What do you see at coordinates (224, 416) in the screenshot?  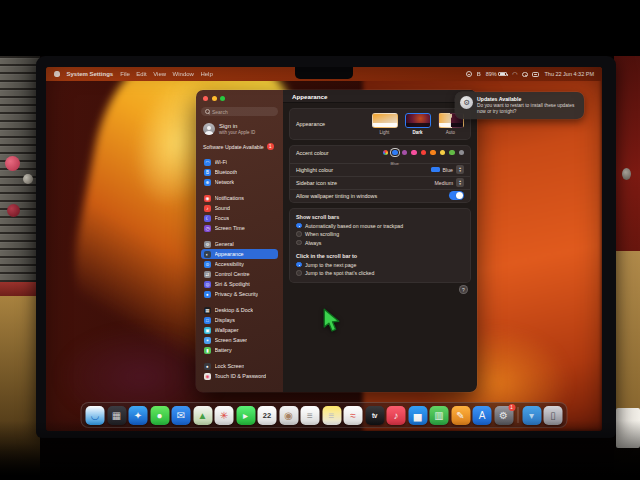 I see `dock-app-photos: ✳` at bounding box center [224, 416].